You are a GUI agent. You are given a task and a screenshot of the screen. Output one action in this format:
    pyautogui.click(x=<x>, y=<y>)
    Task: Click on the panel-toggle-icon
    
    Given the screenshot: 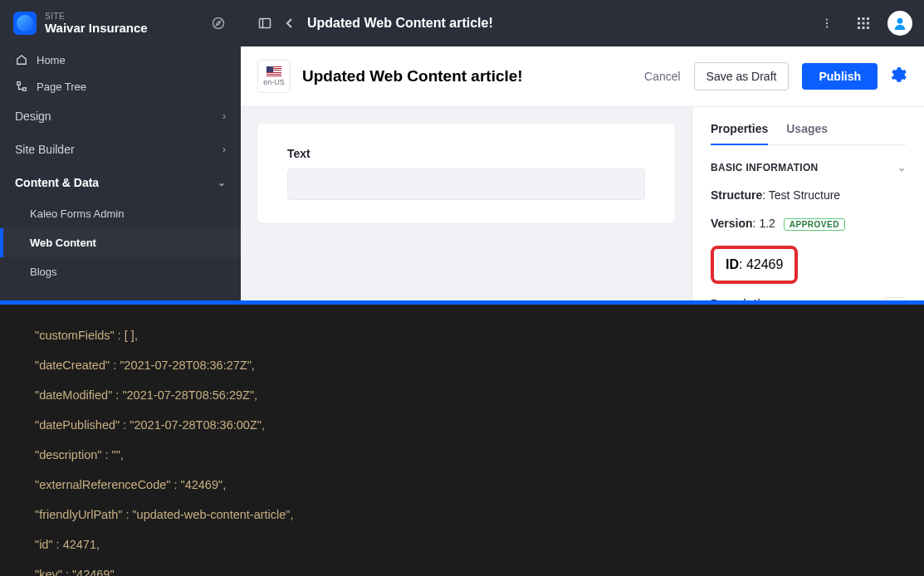 What is the action you would take?
    pyautogui.click(x=265, y=23)
    